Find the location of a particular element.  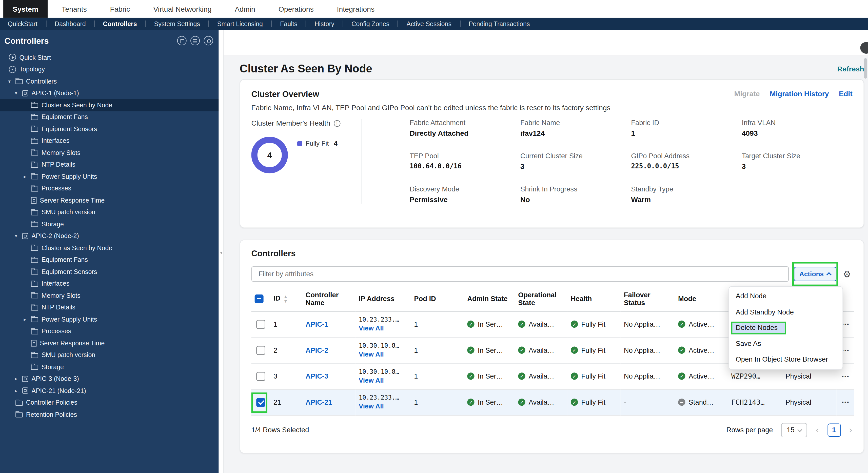

collapse-arrow-icon is located at coordinates (221, 251).